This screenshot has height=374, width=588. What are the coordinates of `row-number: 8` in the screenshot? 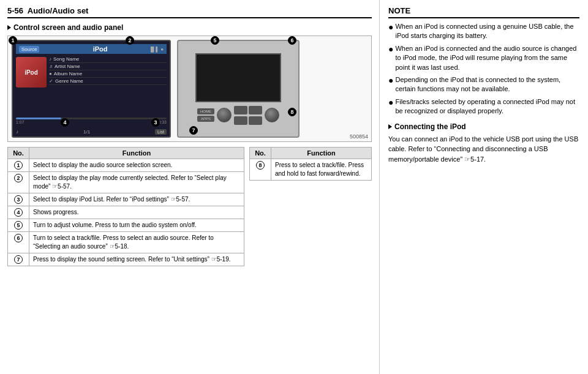 It's located at (261, 170).